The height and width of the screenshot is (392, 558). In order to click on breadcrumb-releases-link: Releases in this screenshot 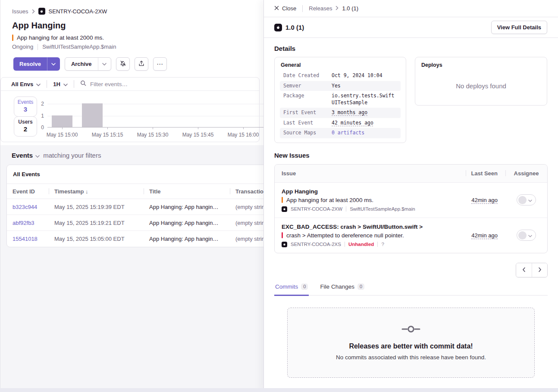, I will do `click(320, 9)`.